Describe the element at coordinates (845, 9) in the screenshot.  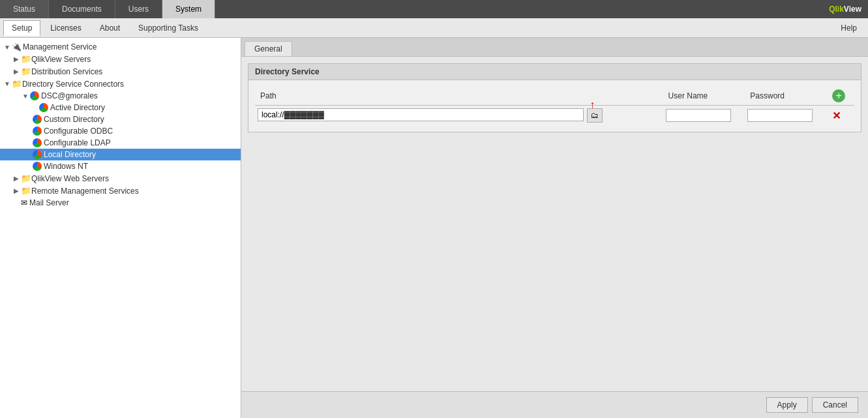
I see `app-logo: QlikView` at that location.